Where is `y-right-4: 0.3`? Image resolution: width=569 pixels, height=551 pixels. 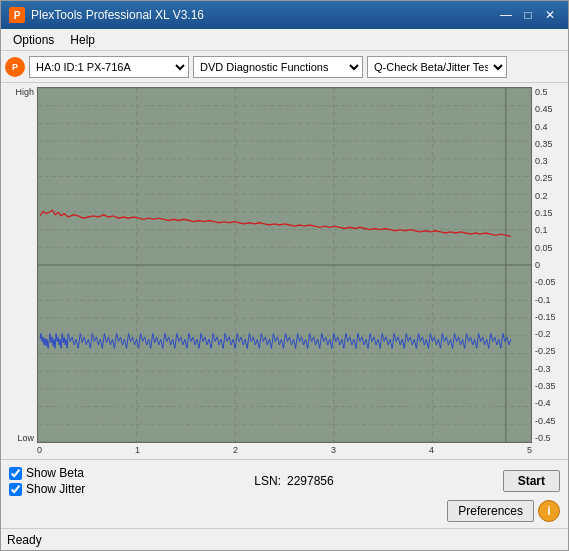
y-right-4: 0.3 is located at coordinates (542, 161).